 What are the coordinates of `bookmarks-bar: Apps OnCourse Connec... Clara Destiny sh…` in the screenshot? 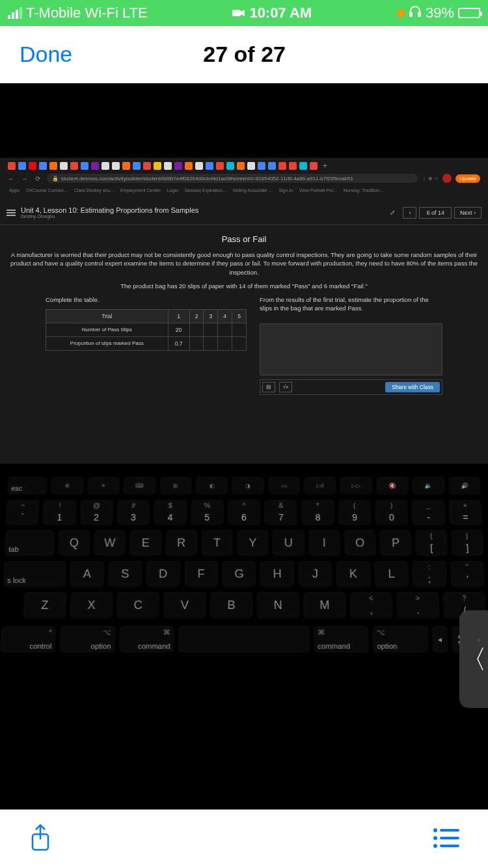 It's located at (244, 190).